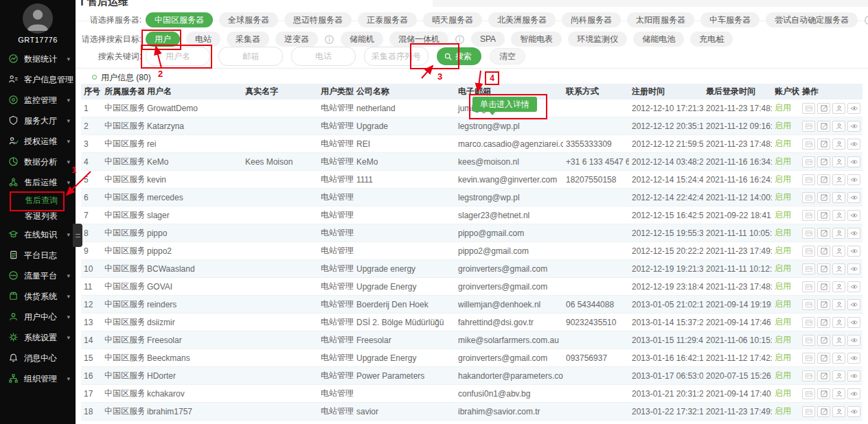 The width and height of the screenshot is (868, 424). What do you see at coordinates (38, 141) in the screenshot?
I see `sidebar-item-4: 授权运维▾` at bounding box center [38, 141].